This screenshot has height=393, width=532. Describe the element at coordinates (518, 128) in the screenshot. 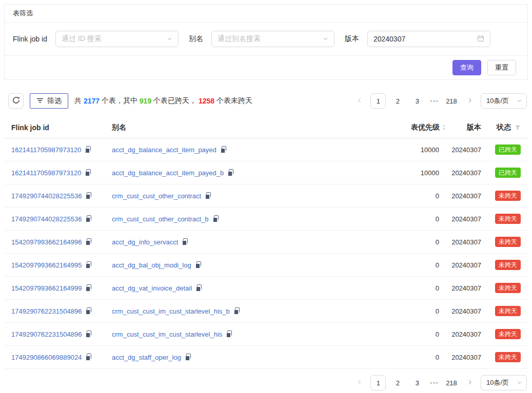

I see `filter-funnel-icon` at that location.